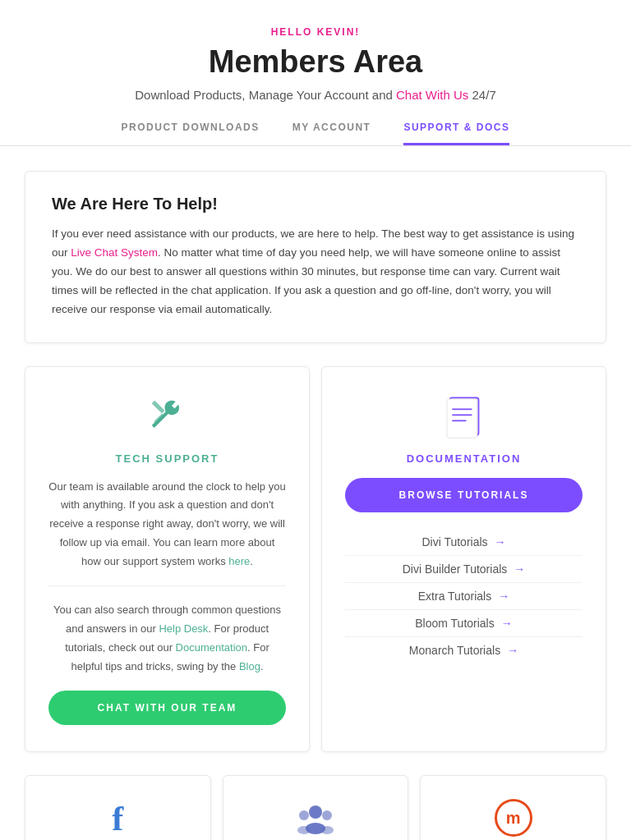 Image resolution: width=631 pixels, height=840 pixels. I want to click on tech-support-para2: You can also search through common quest…, so click(168, 639).